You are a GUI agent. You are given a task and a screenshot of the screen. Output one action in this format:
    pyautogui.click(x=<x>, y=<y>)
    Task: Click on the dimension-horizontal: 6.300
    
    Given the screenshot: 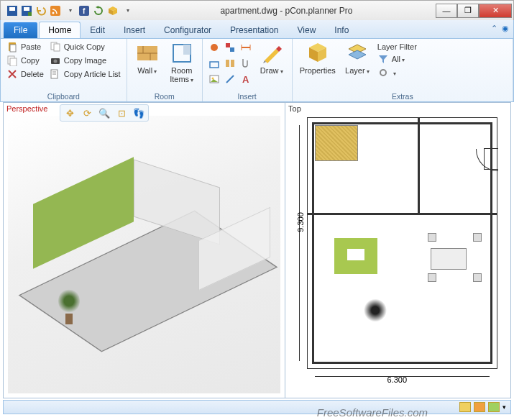 What is the action you would take?
    pyautogui.click(x=398, y=380)
    